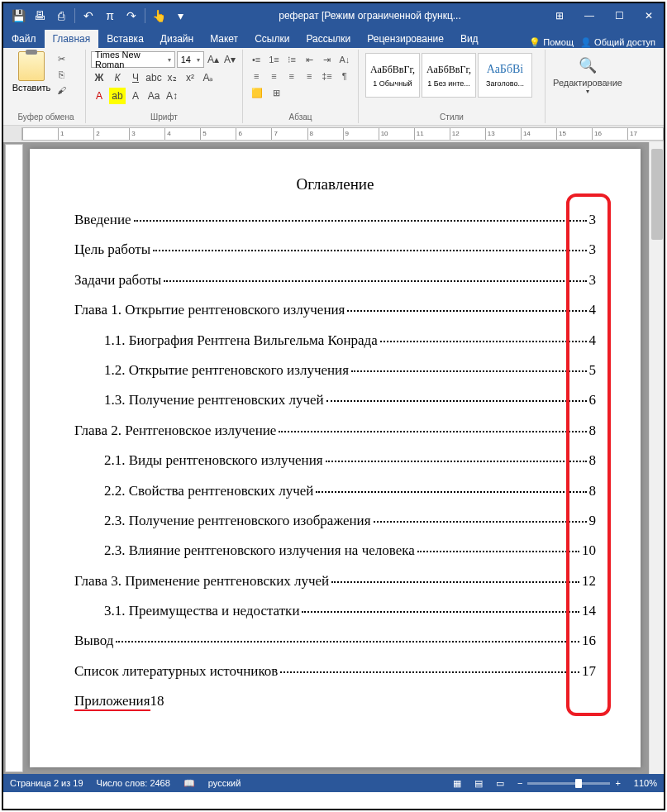  I want to click on toc-row: 2.3. Получение рентгеновского изображени…, so click(336, 521).